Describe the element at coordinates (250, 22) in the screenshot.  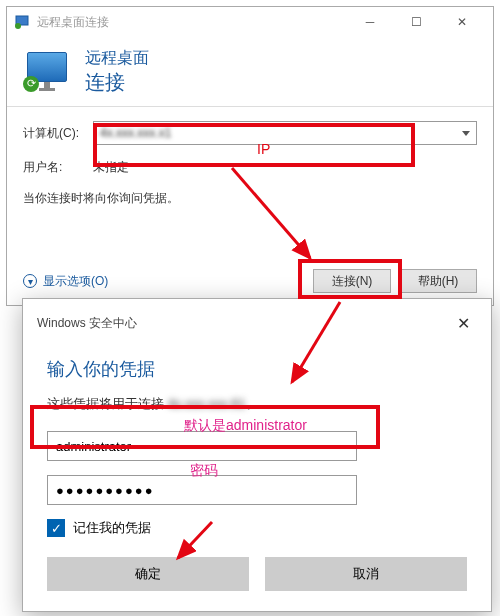
I see `titlebar: 远程桌面连接 ─ ☐ ✕` at that location.